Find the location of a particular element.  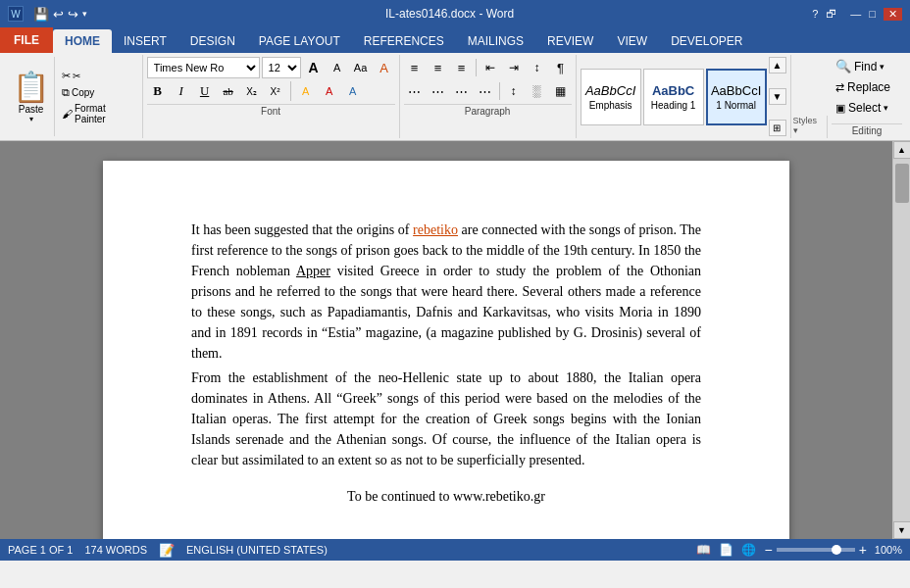

increase-indent-button: ⇥ is located at coordinates (514, 68).